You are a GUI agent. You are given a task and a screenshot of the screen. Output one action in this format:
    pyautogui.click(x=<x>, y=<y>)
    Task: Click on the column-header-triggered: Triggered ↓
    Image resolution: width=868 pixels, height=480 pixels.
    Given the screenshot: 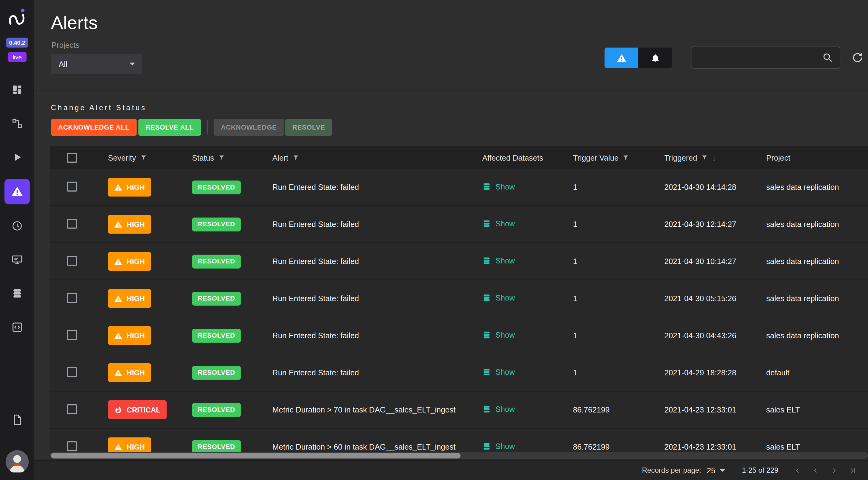 What is the action you would take?
    pyautogui.click(x=715, y=157)
    